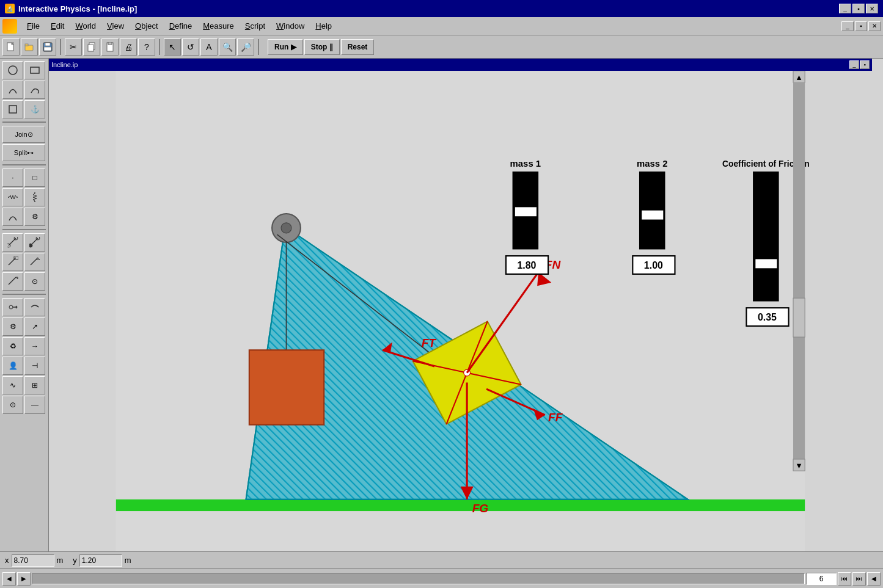 This screenshot has height=588, width=883. Describe the element at coordinates (35, 385) in the screenshot. I see `misc-tool-4: ⊞` at that location.